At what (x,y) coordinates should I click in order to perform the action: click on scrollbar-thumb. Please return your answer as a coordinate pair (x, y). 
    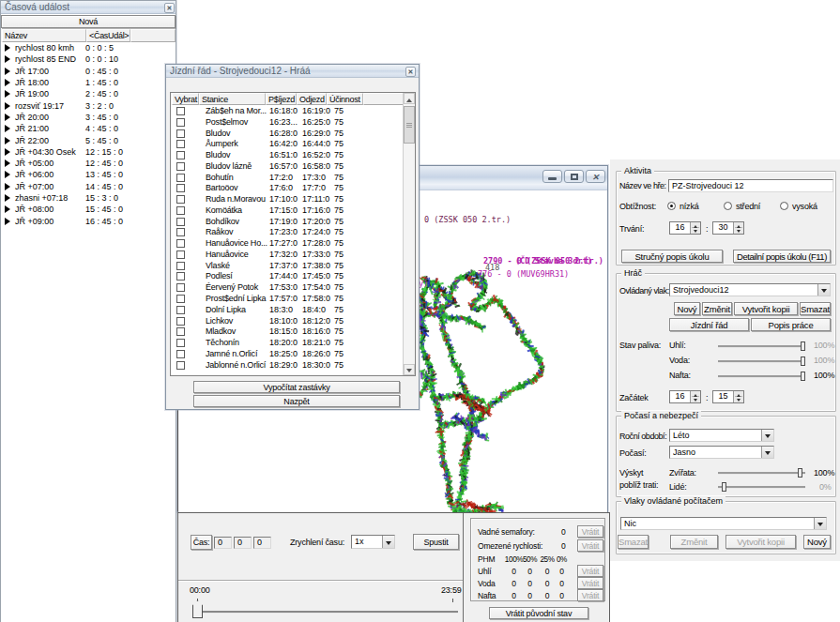
    Looking at the image, I should click on (409, 125).